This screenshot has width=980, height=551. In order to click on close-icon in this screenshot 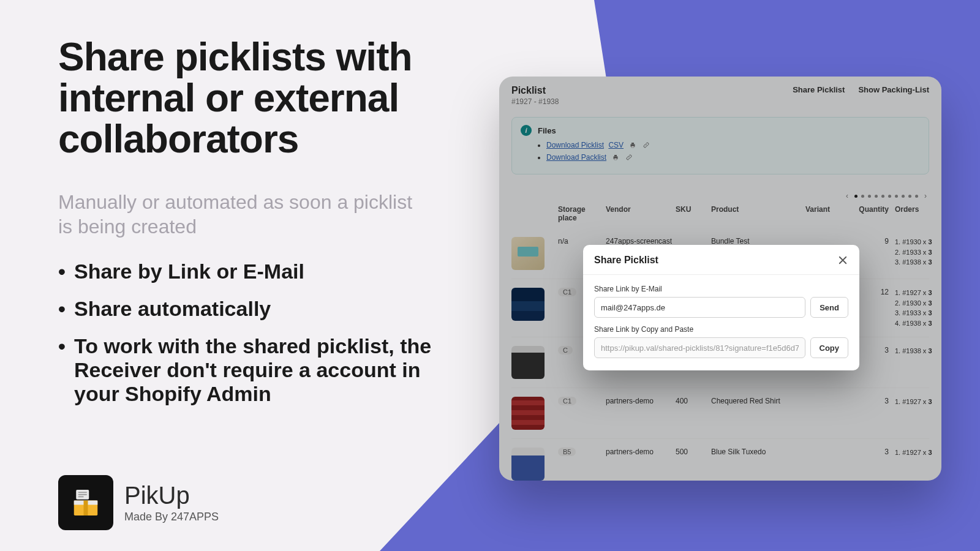, I will do `click(843, 260)`.